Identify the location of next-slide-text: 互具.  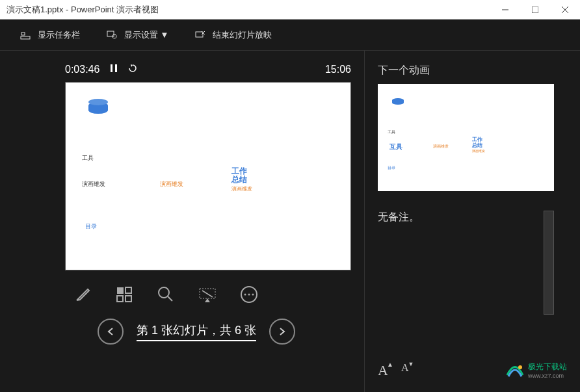
(396, 147).